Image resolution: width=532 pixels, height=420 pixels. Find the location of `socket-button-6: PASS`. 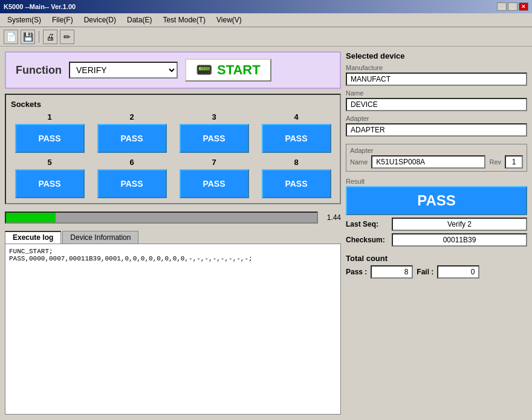

socket-button-6: PASS is located at coordinates (132, 184).